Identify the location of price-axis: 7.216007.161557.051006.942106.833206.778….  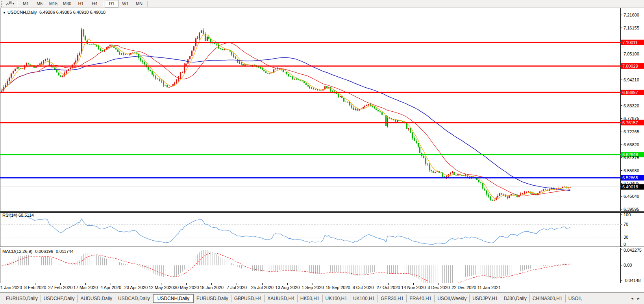
(631, 148).